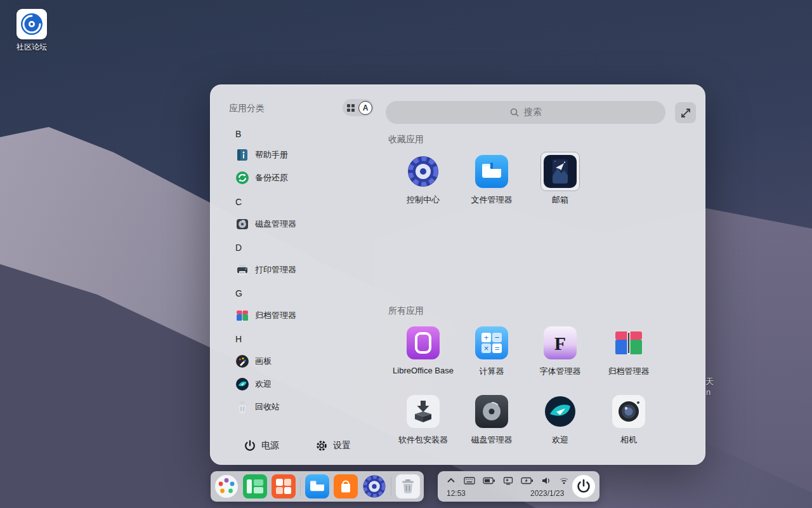 This screenshot has width=812, height=508. I want to click on app-label: LibreOffice Base, so click(423, 371).